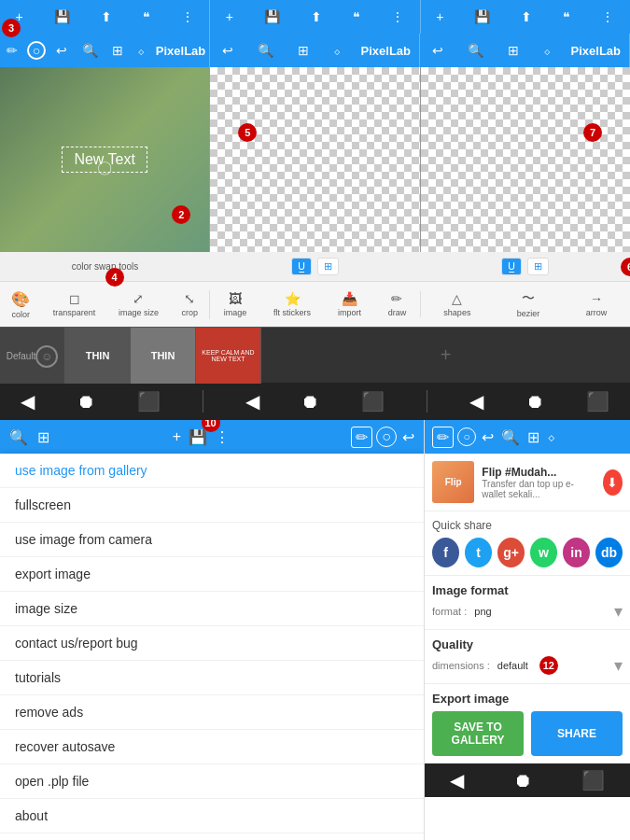 The height and width of the screenshot is (840, 630). I want to click on menu-fullscreen: fullscreen, so click(212, 506).